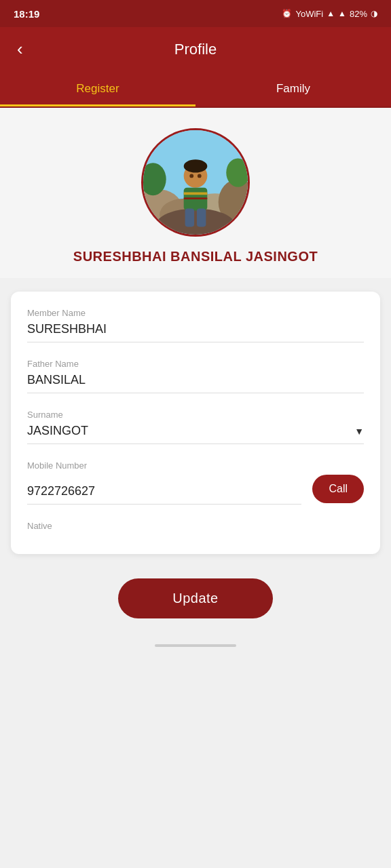 This screenshot has width=391, height=868. Describe the element at coordinates (342, 14) in the screenshot. I see `signal-bars-icon: ▲` at that location.